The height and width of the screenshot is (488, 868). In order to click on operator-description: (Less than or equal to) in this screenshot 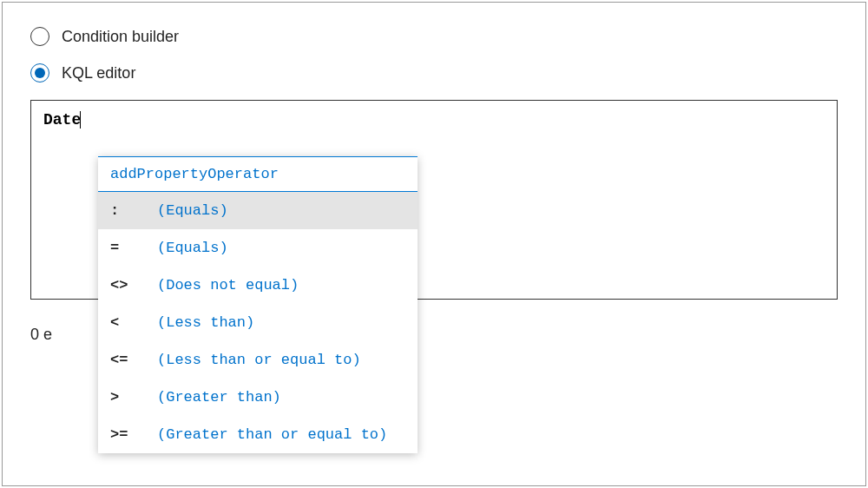, I will do `click(259, 359)`.